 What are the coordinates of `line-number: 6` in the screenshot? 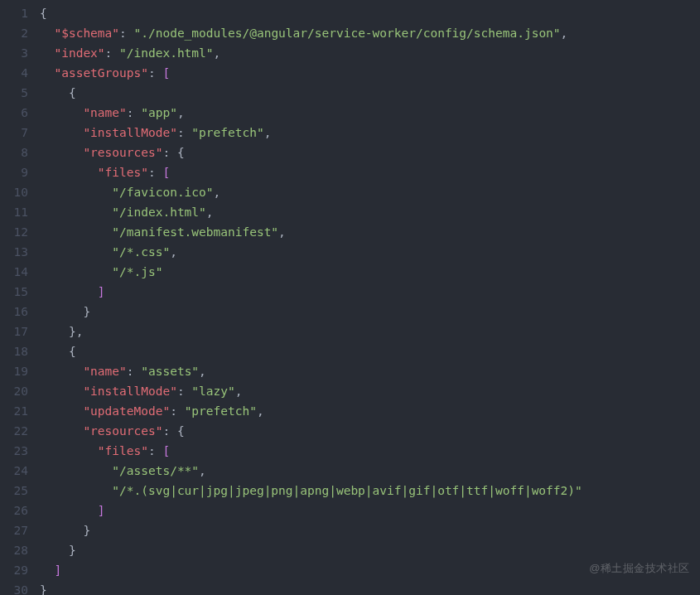 It's located at (14, 113).